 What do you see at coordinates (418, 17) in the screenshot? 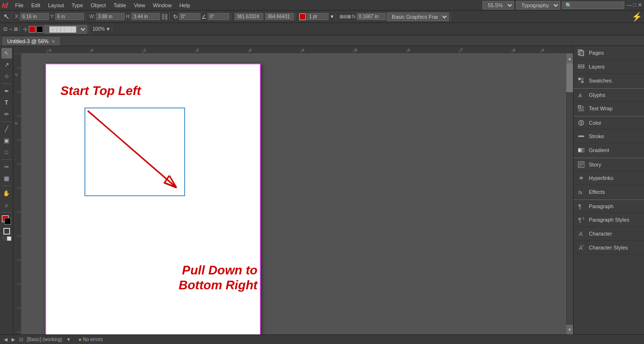
I see `frame-type-select: Basic Graphics Frame` at bounding box center [418, 17].